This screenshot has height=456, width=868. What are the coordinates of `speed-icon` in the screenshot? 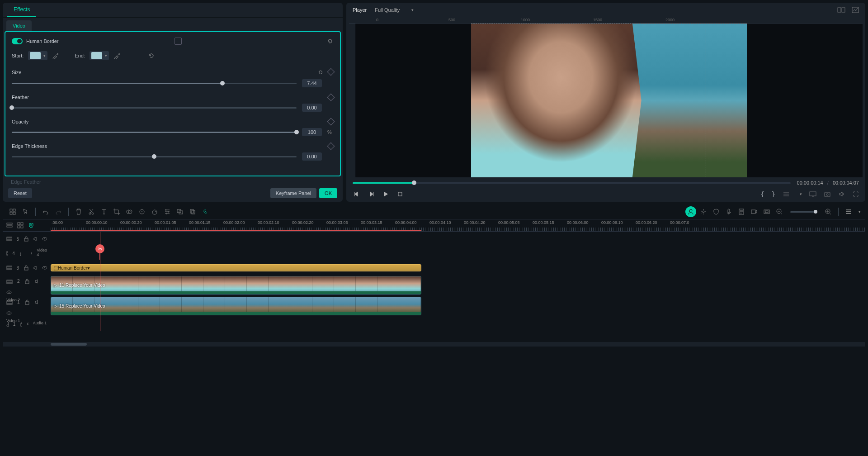 It's located at (155, 212).